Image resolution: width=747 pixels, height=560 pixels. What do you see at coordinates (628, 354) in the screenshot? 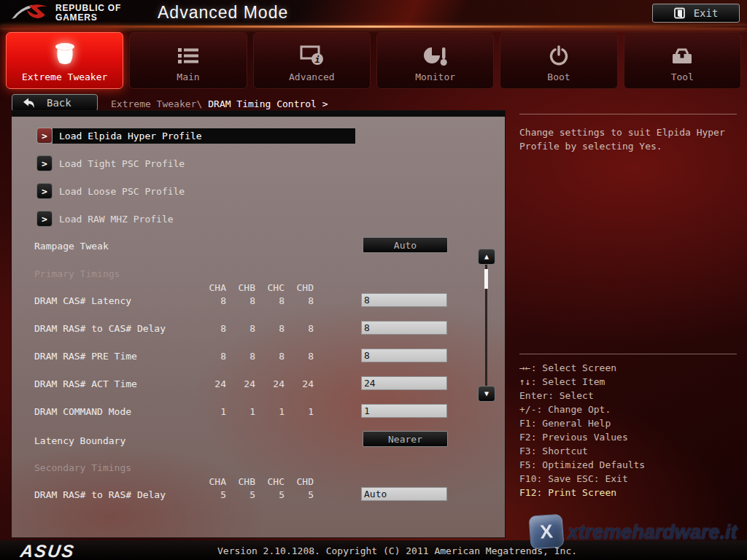
I see `help-divider-bottom` at bounding box center [628, 354].